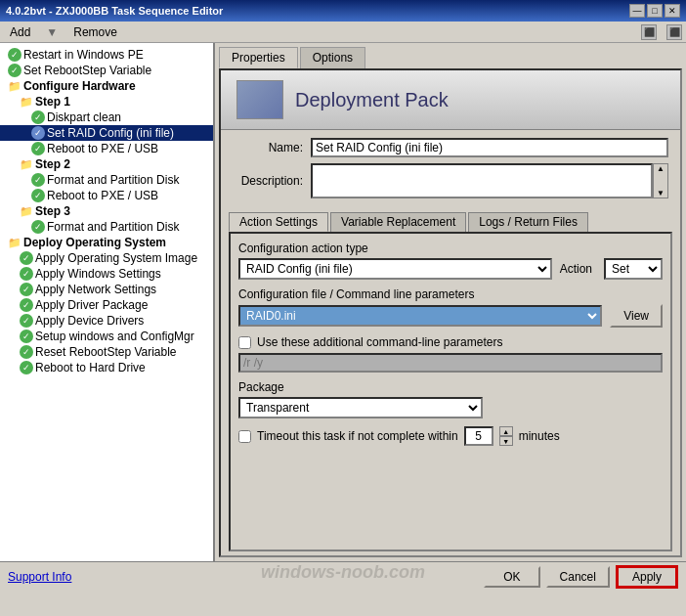 The height and width of the screenshot is (616, 686). Describe the element at coordinates (114, 11) in the screenshot. I see `window-title: 4.0.2bvt - ZXJ000BB Task Sequence Editor` at that location.